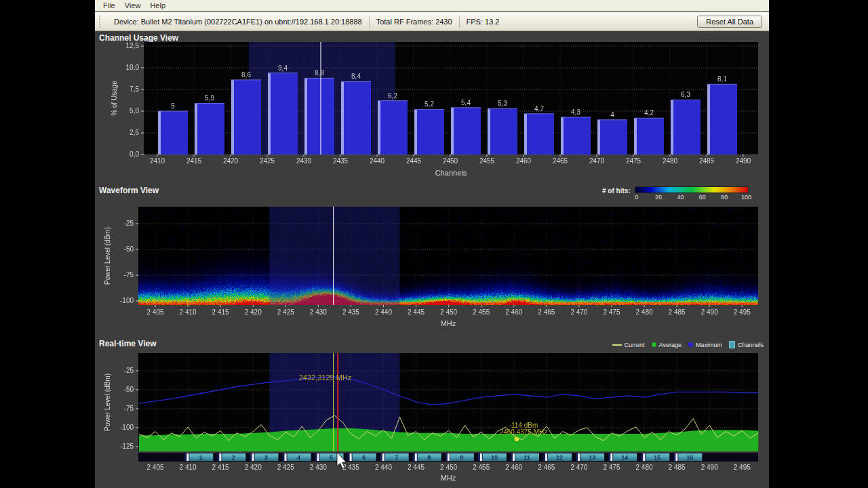 The height and width of the screenshot is (488, 868). Describe the element at coordinates (559, 458) in the screenshot. I see `channel-strip-number: 12` at that location.